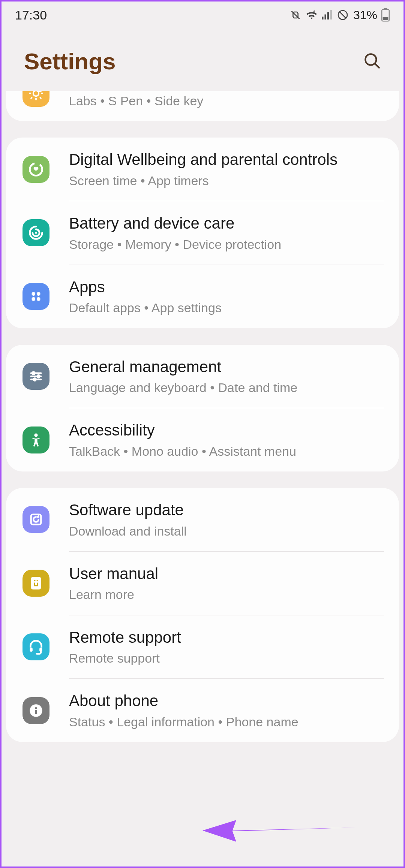 This screenshot has width=405, height=868. Describe the element at coordinates (386, 15) in the screenshot. I see `battery-icon` at that location.